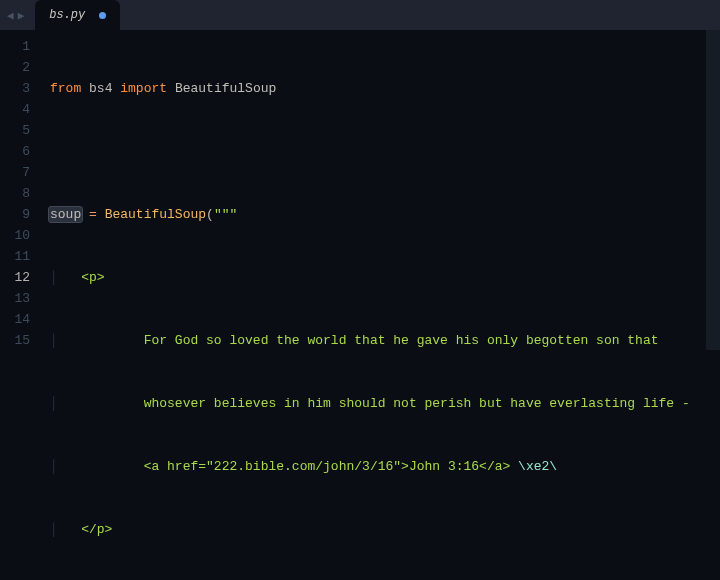 Image resolution: width=720 pixels, height=580 pixels. Describe the element at coordinates (381, 404) in the screenshot. I see `code-line: │ whosever believes in him should not pe…` at that location.